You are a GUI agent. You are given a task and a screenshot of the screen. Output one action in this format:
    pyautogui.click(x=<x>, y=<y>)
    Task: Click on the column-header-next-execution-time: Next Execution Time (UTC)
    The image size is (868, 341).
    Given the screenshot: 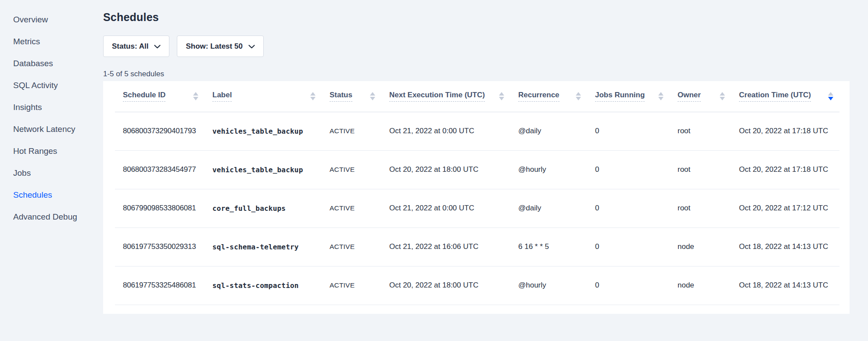 What is the action you would take?
    pyautogui.click(x=446, y=96)
    